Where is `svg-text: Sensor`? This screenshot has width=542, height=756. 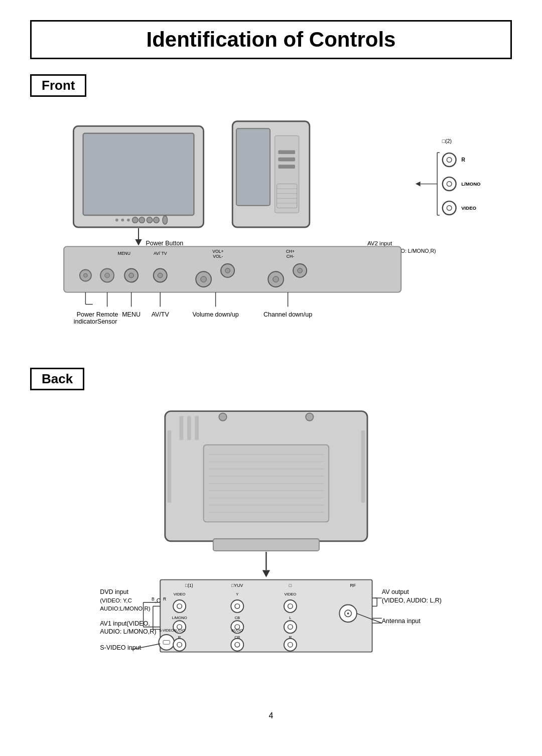
svg-text: Sensor is located at coordinates (107, 322).